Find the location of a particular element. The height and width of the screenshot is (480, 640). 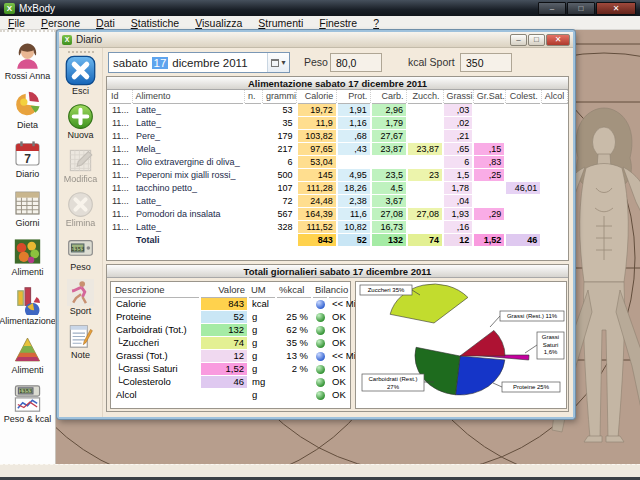

macro-pie-chart: GrassiSaturi1,6%Proteine 25%Carboidrati … is located at coordinates (461, 345).